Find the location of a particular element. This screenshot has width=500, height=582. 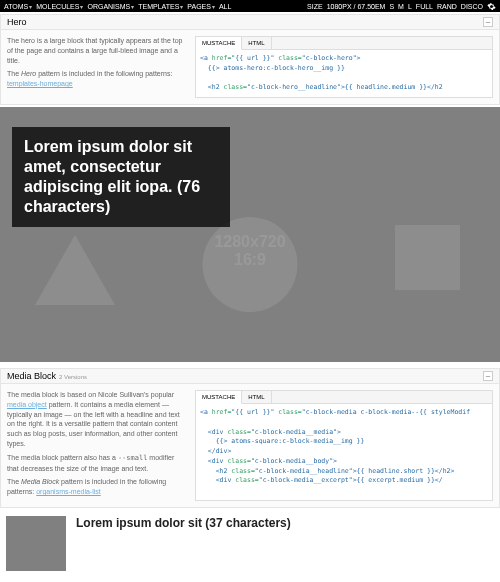

placeholder-dimensions: 1280x720 16:9 is located at coordinates (250, 250).